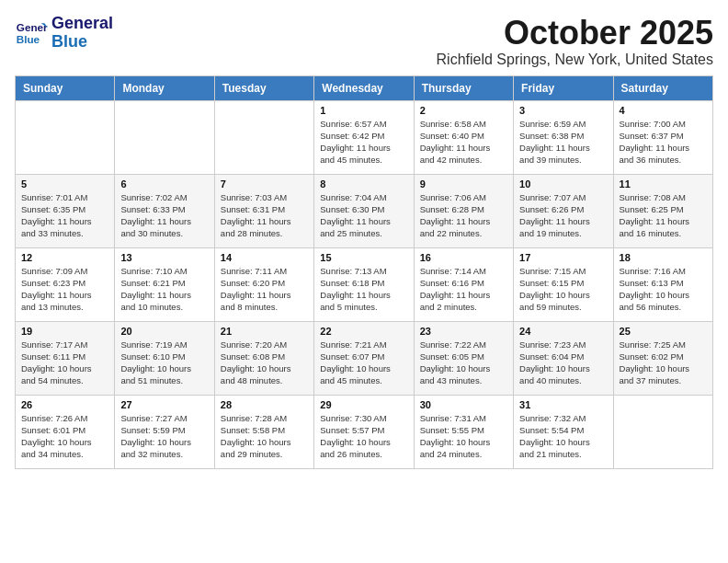 The image size is (728, 563). What do you see at coordinates (463, 405) in the screenshot?
I see `day-number: 30` at bounding box center [463, 405].